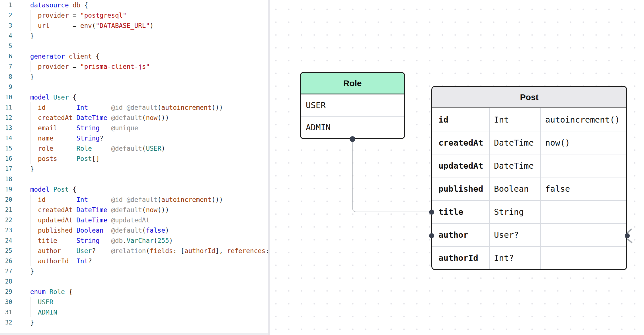 This screenshot has height=335, width=644. I want to click on code-line: provider = "prisma-client-js", so click(149, 67).